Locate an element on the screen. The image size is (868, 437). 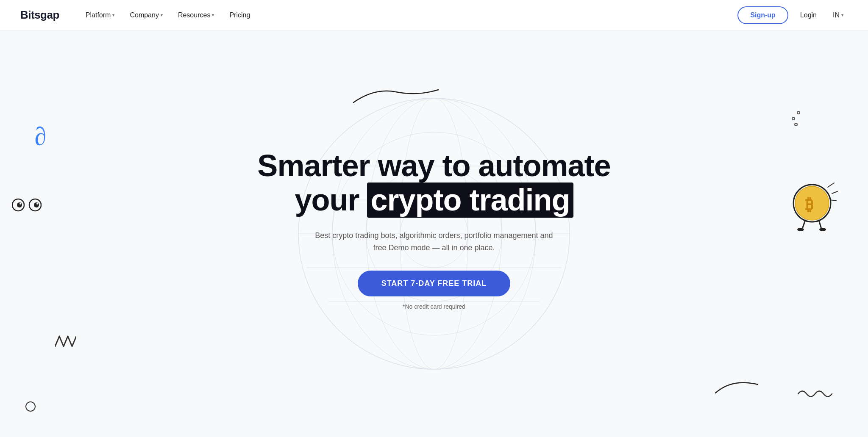
company-chevron-icon: ▾ is located at coordinates (162, 15).